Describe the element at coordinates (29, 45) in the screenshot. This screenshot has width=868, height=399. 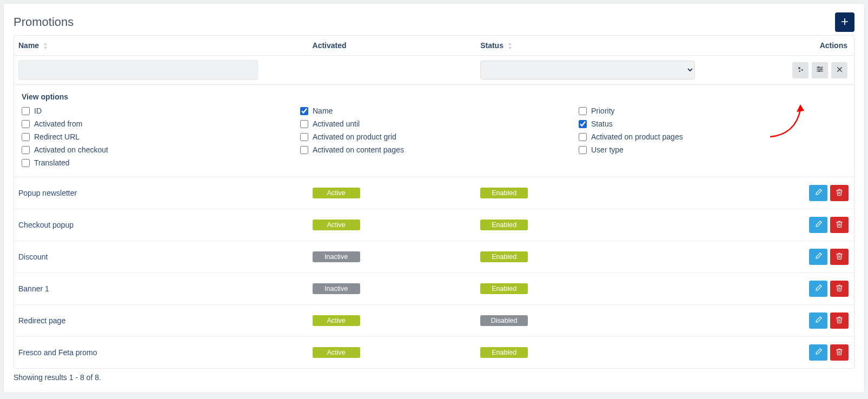
I see `th-name-label: Name` at that location.